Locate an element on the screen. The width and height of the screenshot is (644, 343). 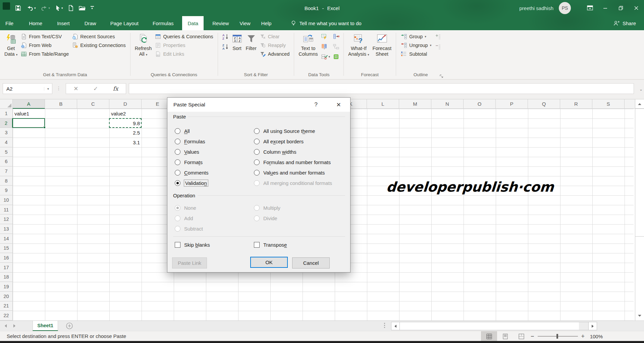
scroll-up-button is located at coordinates (640, 104).